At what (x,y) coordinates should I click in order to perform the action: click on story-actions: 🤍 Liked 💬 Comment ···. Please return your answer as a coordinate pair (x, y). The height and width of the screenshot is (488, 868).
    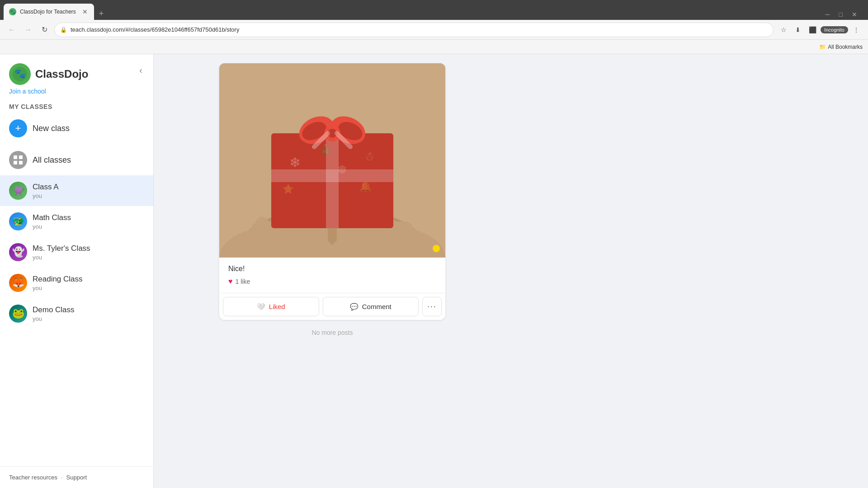
    Looking at the image, I should click on (332, 306).